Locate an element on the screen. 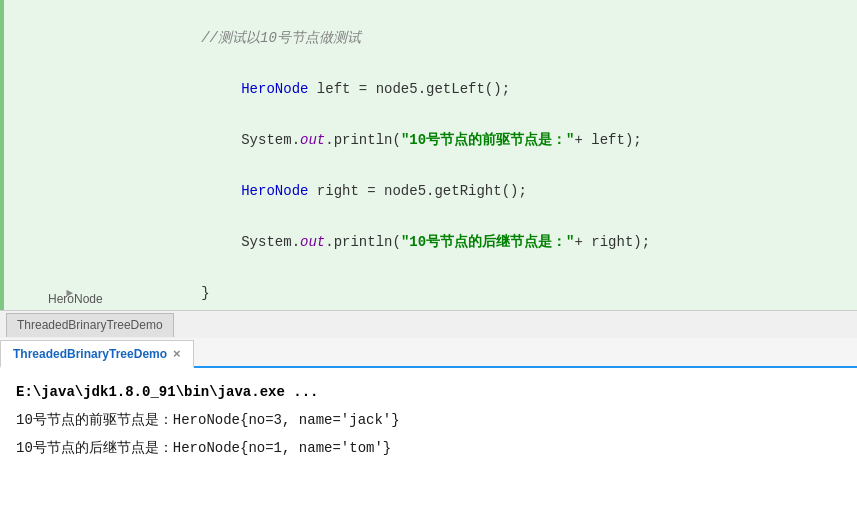 The width and height of the screenshot is (857, 524). brace-inner: } is located at coordinates (205, 293).